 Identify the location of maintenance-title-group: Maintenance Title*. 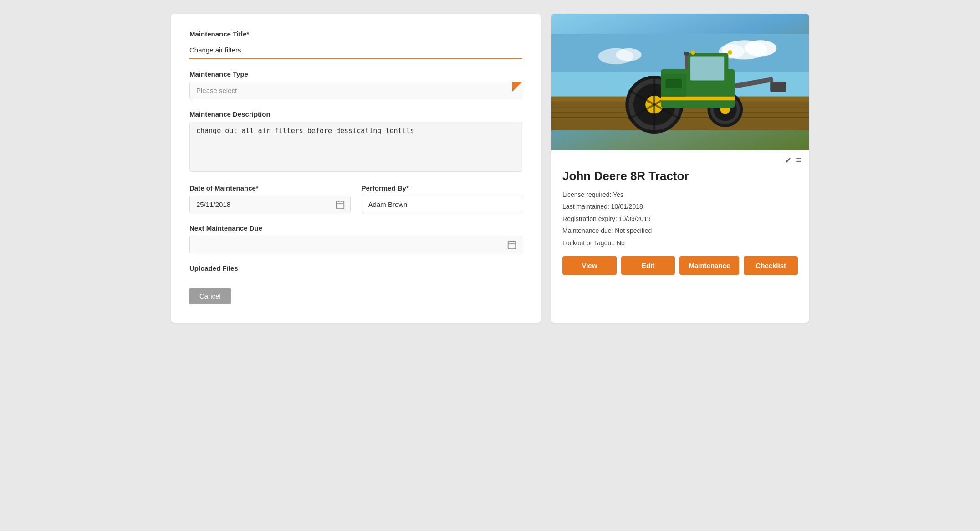
(356, 45).